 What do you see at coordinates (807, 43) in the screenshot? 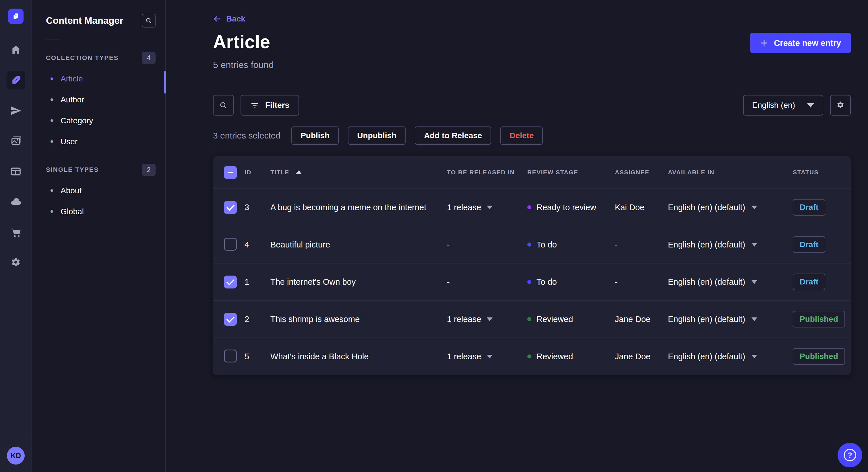
I see `create-new-entry-label: Create new entry` at bounding box center [807, 43].